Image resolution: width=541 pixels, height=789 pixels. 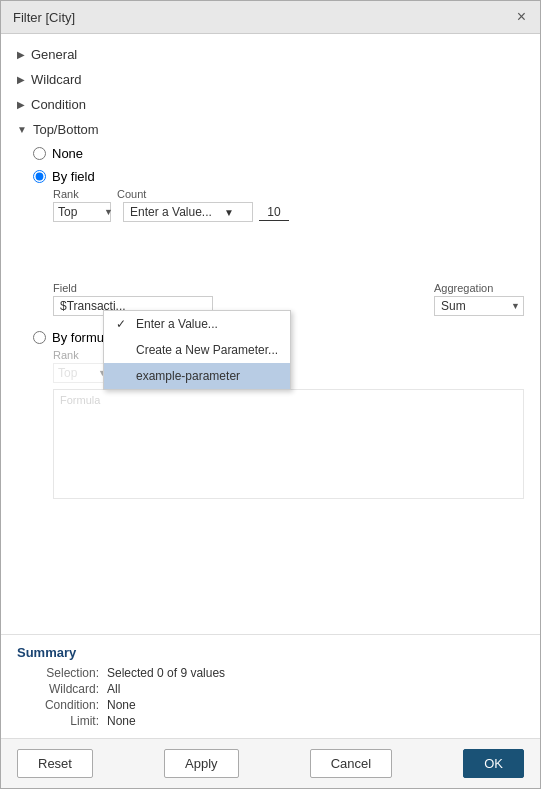 I want to click on dropdown-item-example-param: example-parameter, so click(x=197, y=376).